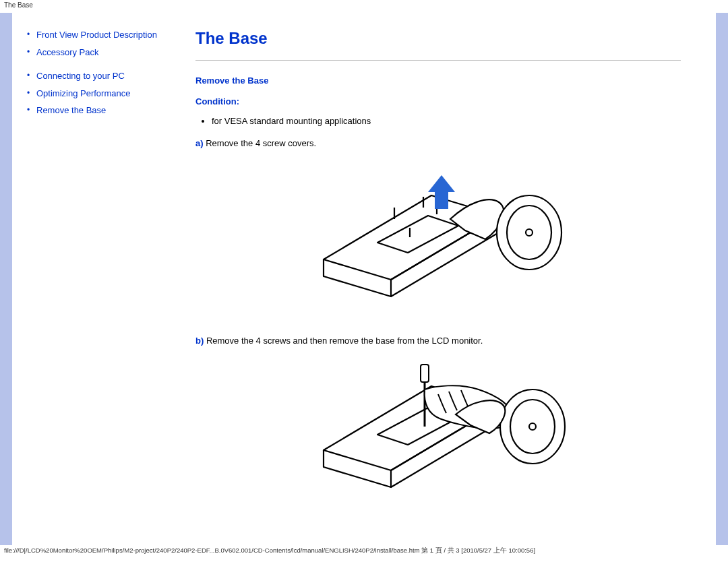  I want to click on sidebar-item-accessory-pack: Accessory Pack, so click(104, 53).